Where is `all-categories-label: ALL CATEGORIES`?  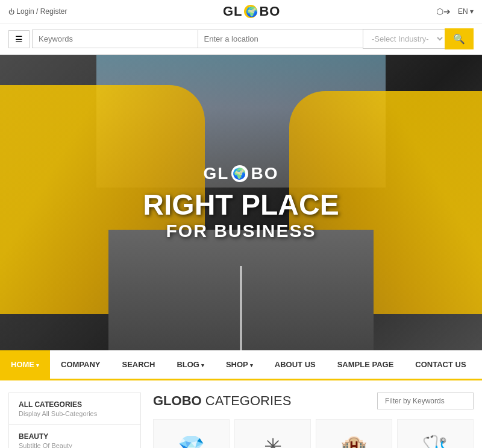 all-categories-label: ALL CATEGORIES is located at coordinates (75, 405).